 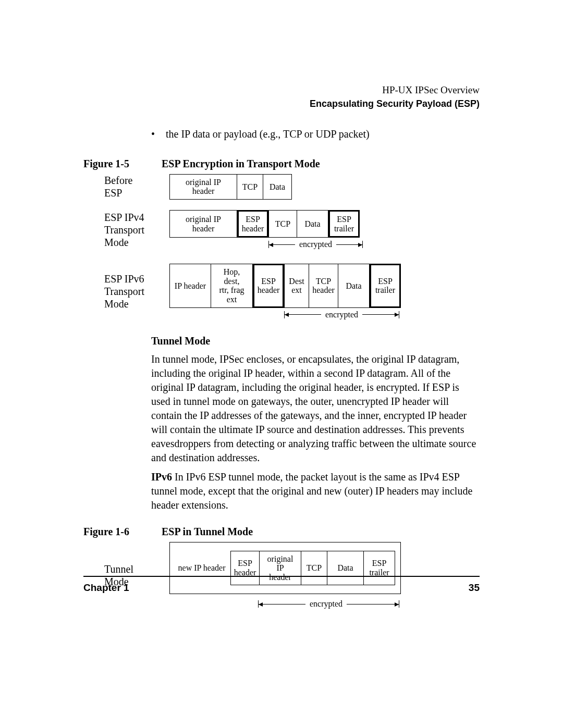 What do you see at coordinates (282, 164) in the screenshot?
I see `figure-1-5-header: Figure 1-5 ESP Encryption in Transport M…` at bounding box center [282, 164].